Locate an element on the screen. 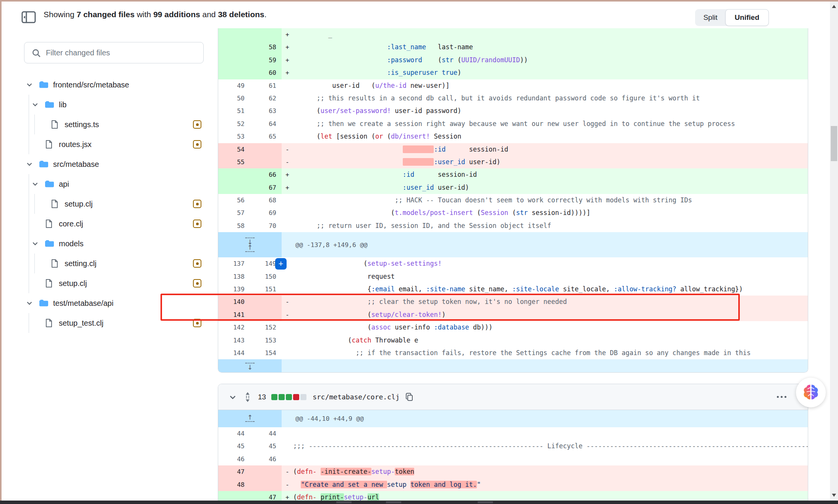  scrollbar-thumb is located at coordinates (834, 144).